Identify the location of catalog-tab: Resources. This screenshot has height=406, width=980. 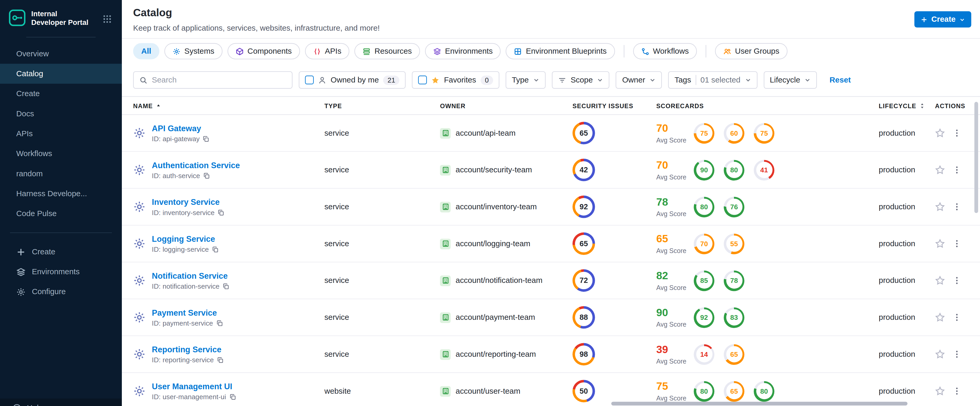
(387, 51).